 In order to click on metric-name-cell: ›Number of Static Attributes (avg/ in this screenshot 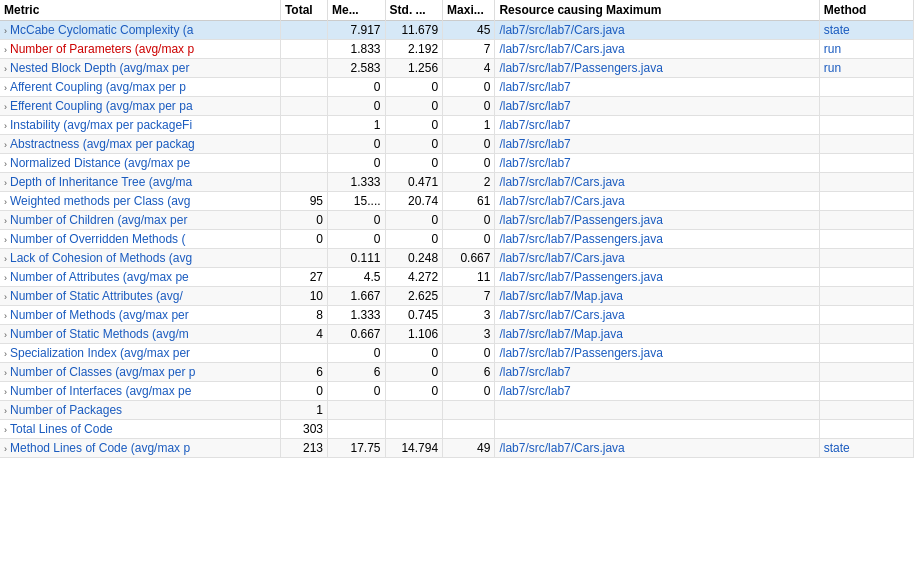, I will do `click(140, 296)`.